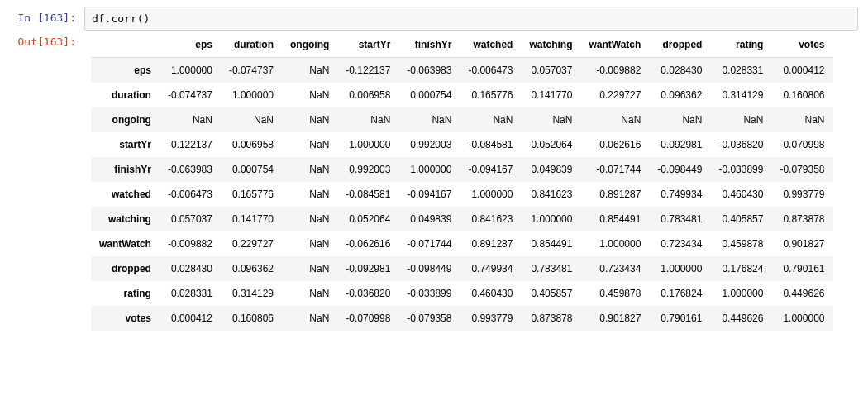  I want to click on table-cell: 0.049839, so click(551, 169).